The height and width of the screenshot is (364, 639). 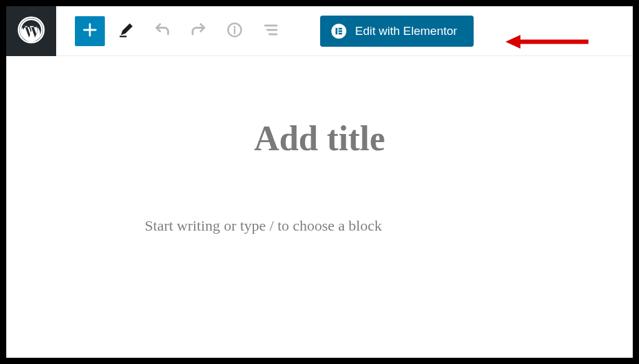 What do you see at coordinates (198, 31) in the screenshot?
I see `redo-icon` at bounding box center [198, 31].